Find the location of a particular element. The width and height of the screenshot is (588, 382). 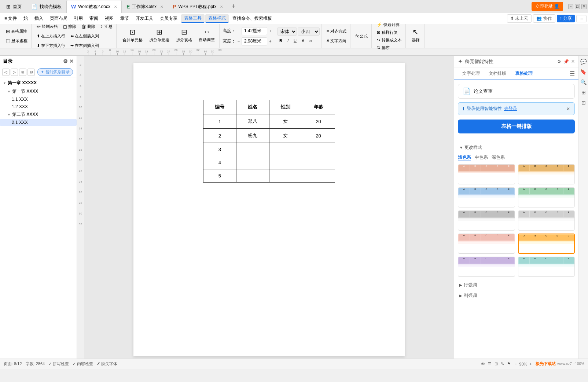

tab-text-processing: 文字处理 is located at coordinates (471, 74).